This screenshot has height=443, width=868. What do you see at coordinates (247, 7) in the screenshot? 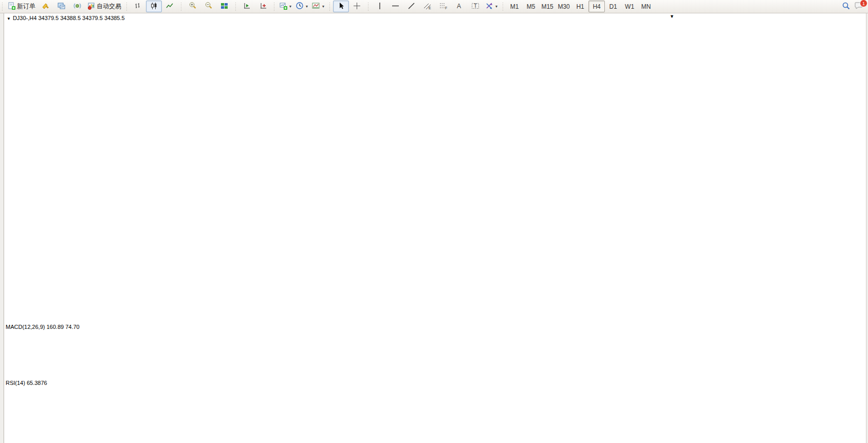
I see `auto-scroll-icon` at bounding box center [247, 7].